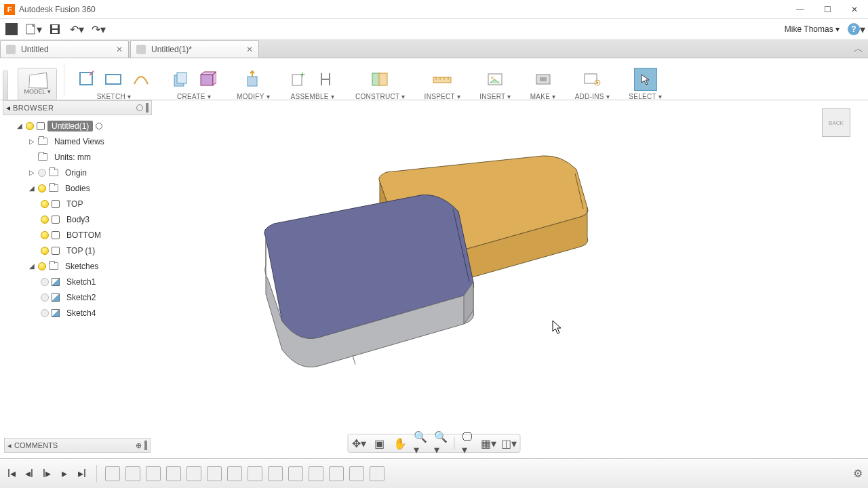  Describe the element at coordinates (403, 9) in the screenshot. I see `app-title: Autodesk Fusion 360` at that location.